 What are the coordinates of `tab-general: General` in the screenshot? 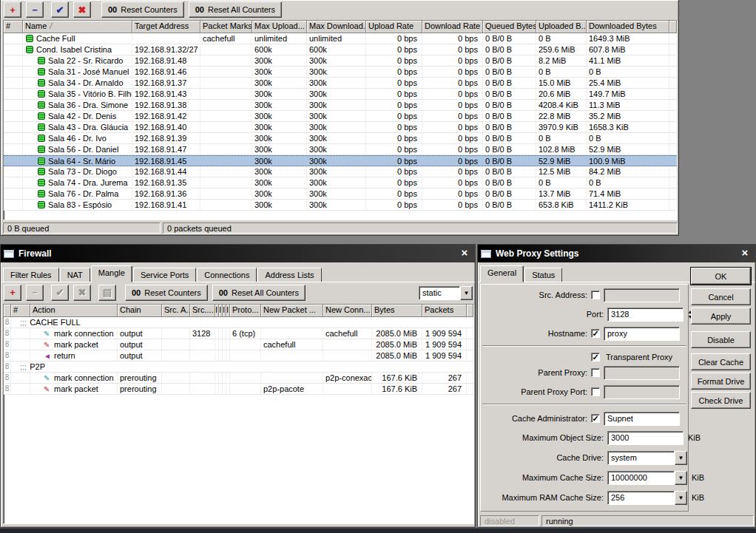 It's located at (502, 274).